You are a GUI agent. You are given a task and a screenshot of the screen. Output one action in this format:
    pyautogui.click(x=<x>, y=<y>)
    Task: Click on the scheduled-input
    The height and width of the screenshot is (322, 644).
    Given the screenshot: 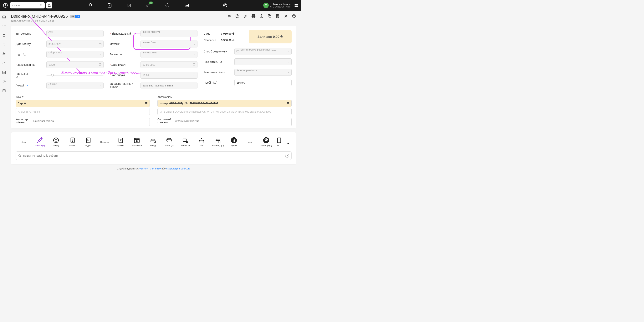 What is the action you would take?
    pyautogui.click(x=75, y=65)
    